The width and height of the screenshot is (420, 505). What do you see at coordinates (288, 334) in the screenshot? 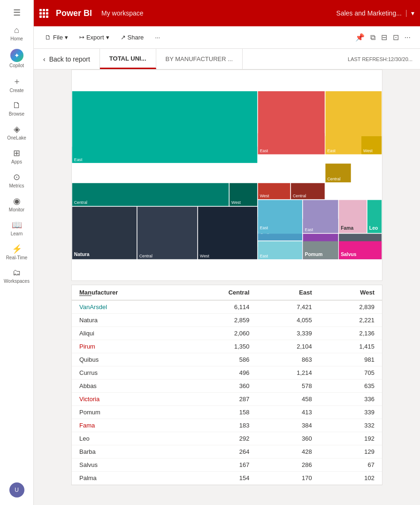
I see `cell-east: 3,339` at bounding box center [288, 334].